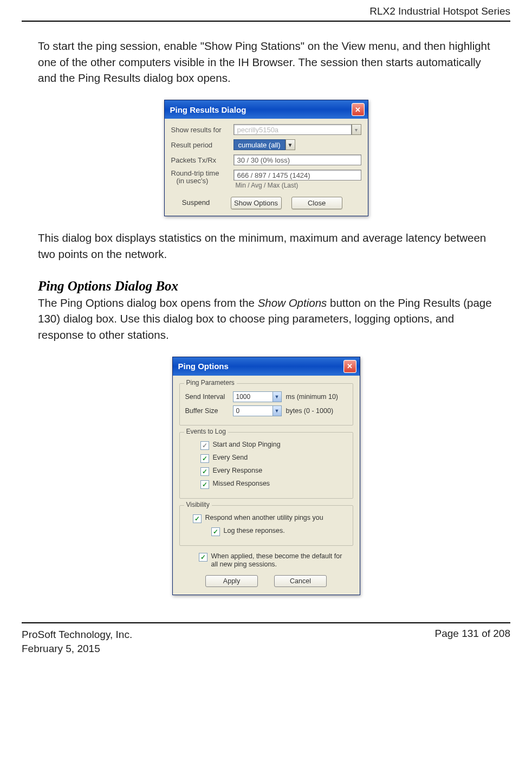 The height and width of the screenshot is (767, 532). Describe the element at coordinates (297, 185) in the screenshot. I see `rtt-sub-value: Min / Avg / Max (Last)` at that location.